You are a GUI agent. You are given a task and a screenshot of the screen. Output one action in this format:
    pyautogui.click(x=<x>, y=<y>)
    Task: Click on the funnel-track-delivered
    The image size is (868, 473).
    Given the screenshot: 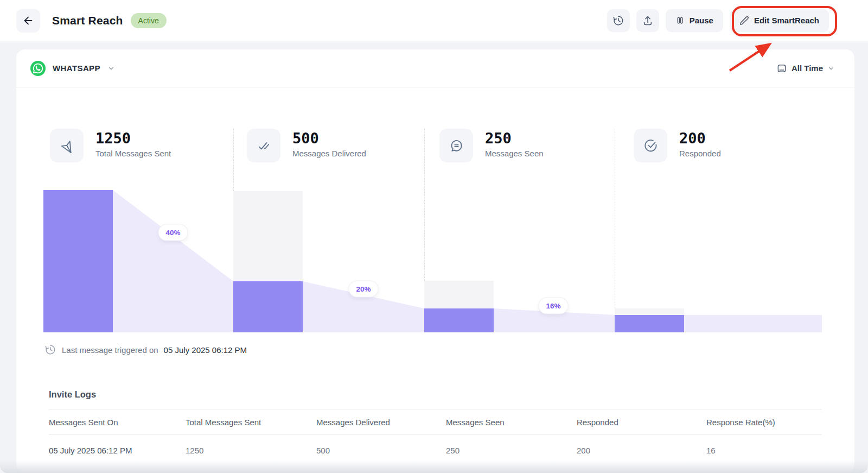 What is the action you would take?
    pyautogui.click(x=268, y=236)
    